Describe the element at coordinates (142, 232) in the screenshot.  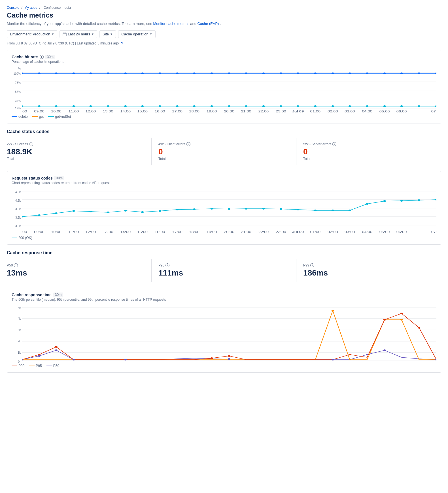
I see `svg-text: 15:00` at that location.